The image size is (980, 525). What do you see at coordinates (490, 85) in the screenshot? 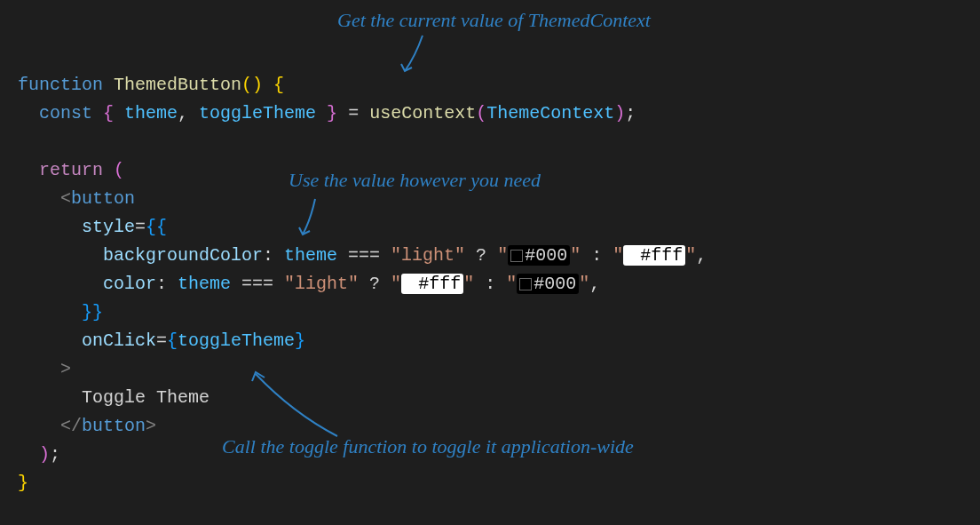
I see `code-line-1: function ThemedButton() {` at bounding box center [490, 85].